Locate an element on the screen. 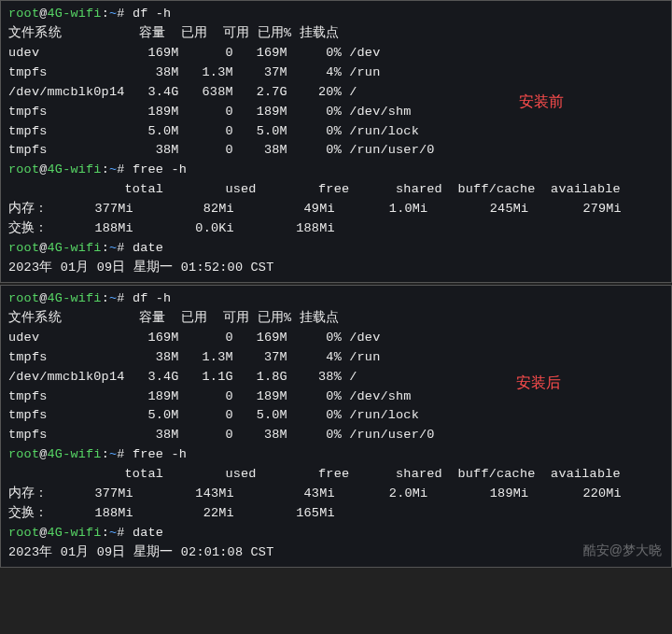 The height and width of the screenshot is (634, 672). df-row: /dev/mmcblk0p14 3.4G 1.1G 1.8G 38% / is located at coordinates (336, 377).